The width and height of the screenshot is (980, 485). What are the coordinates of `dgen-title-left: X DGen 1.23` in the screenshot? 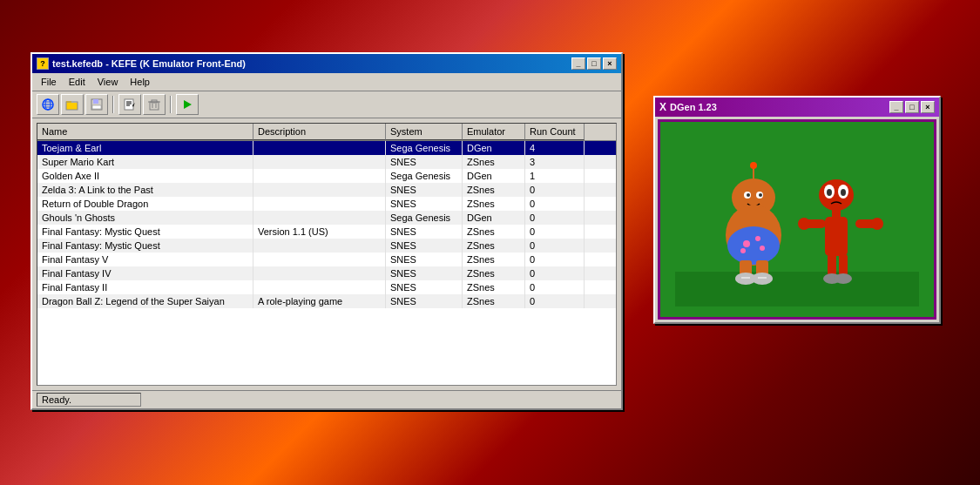 It's located at (688, 107).